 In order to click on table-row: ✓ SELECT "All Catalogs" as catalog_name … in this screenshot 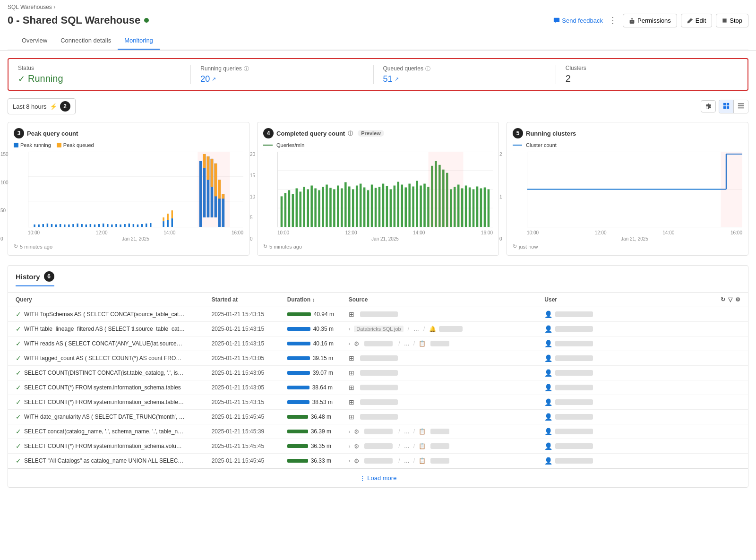, I will do `click(378, 461)`.